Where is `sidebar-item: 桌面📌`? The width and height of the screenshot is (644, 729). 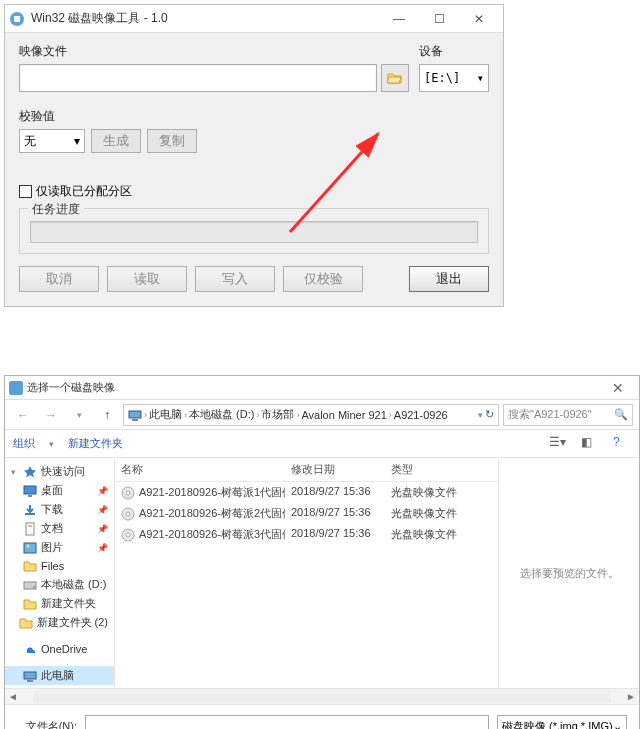
sidebar-item: 桌面📌 is located at coordinates (60, 490).